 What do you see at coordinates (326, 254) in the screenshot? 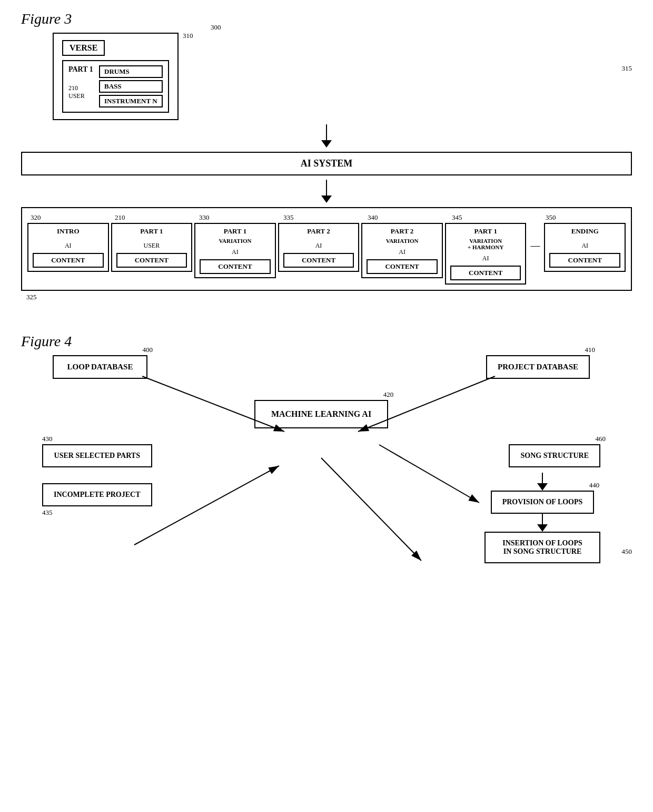
I see `parts-row: INTRO AI CONTENT PART 1 USER CONTENT PAR…` at bounding box center [326, 254].